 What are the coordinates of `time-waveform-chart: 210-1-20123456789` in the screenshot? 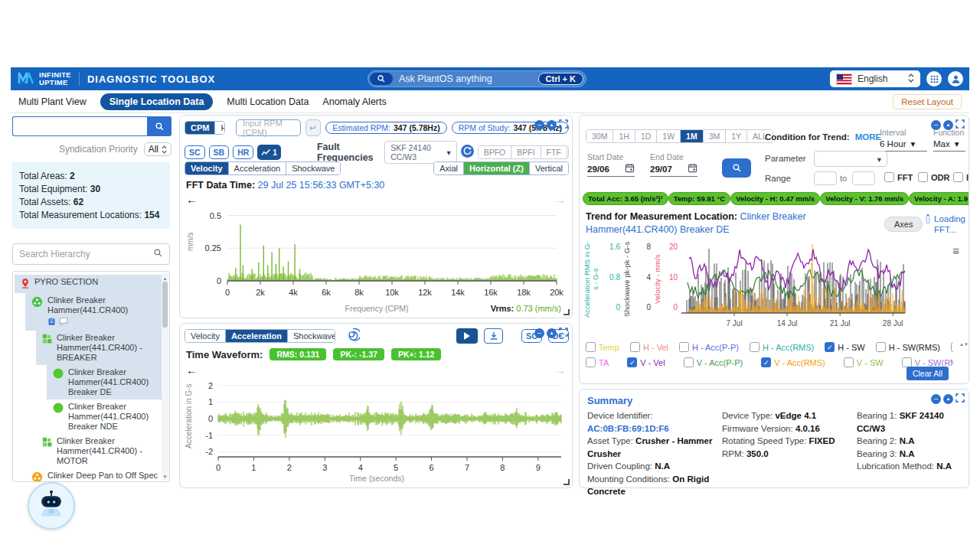 It's located at (381, 423).